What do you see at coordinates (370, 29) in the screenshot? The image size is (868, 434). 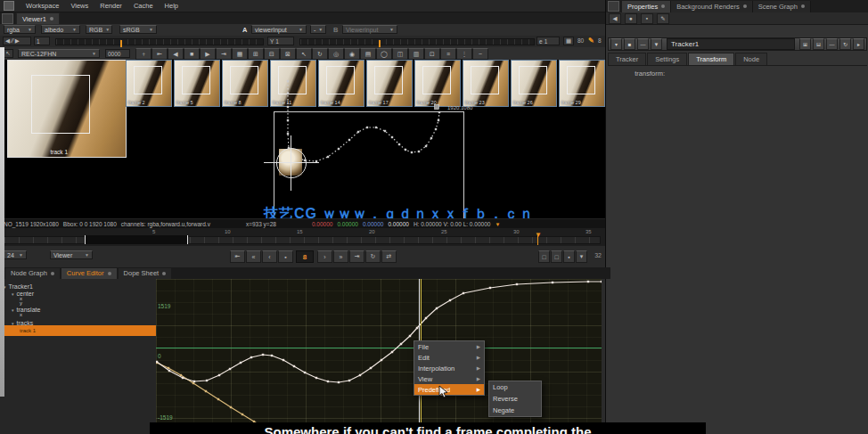 I see `buffer-b-dropdown: Viewerinput▼` at bounding box center [370, 29].